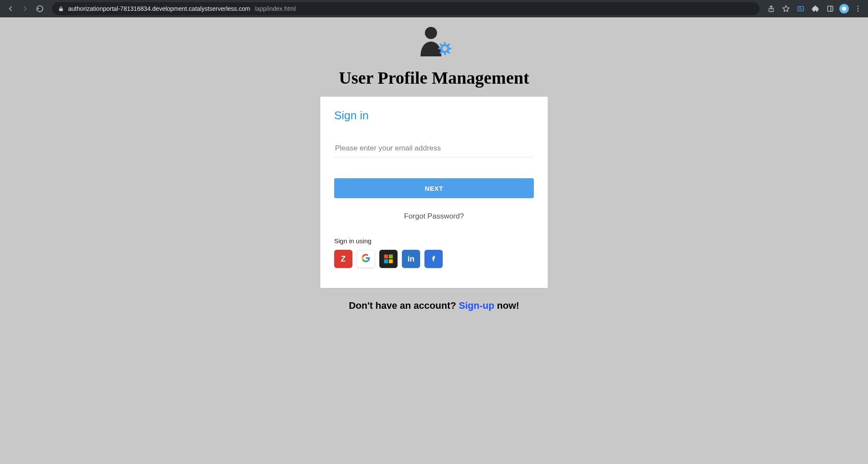  I want to click on page-title: User Profile Management, so click(434, 78).